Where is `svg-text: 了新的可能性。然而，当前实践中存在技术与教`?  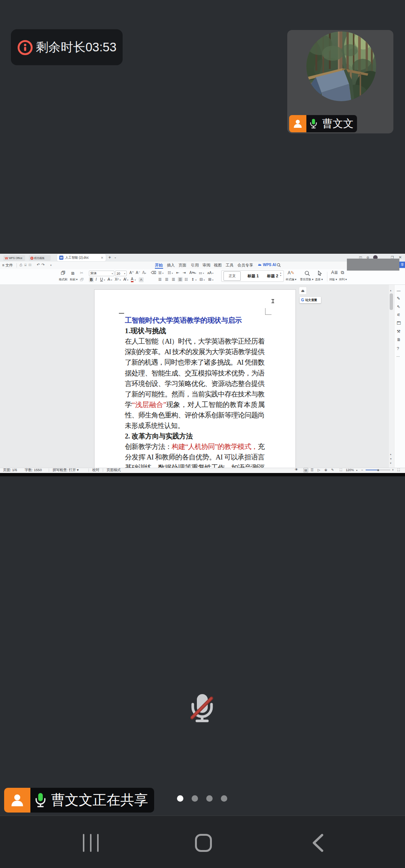 svg-text: 了新的可能性。然而，当前实践中存在技术与教 is located at coordinates (195, 394).